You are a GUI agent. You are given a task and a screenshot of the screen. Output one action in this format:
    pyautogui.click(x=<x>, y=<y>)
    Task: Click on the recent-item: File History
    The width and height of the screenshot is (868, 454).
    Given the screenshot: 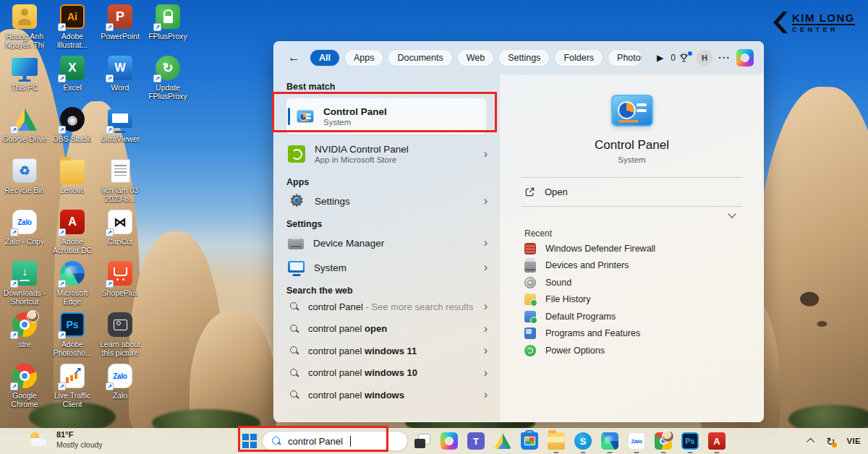 What is the action you would take?
    pyautogui.click(x=632, y=300)
    